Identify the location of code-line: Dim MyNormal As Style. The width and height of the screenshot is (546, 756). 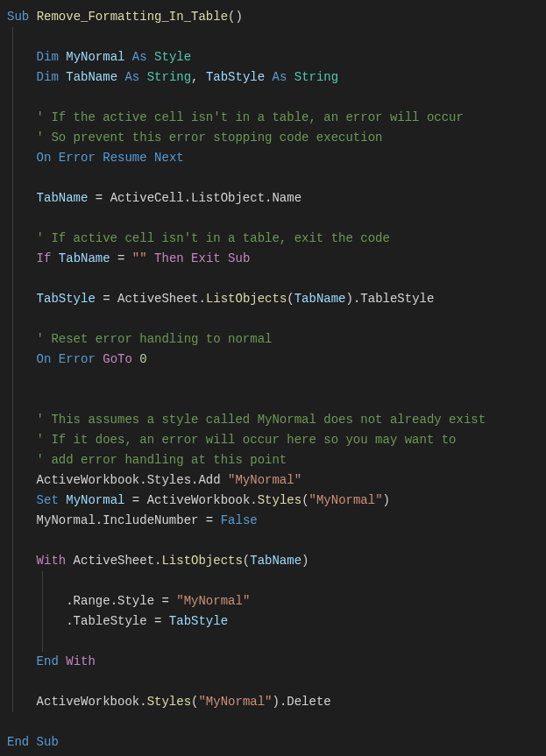
(277, 58).